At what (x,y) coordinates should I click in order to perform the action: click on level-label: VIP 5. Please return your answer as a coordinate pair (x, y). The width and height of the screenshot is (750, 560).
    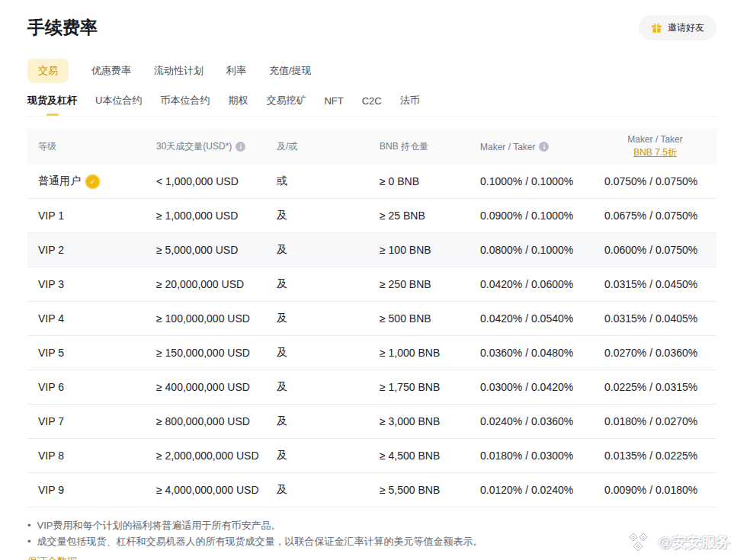
    Looking at the image, I should click on (51, 353).